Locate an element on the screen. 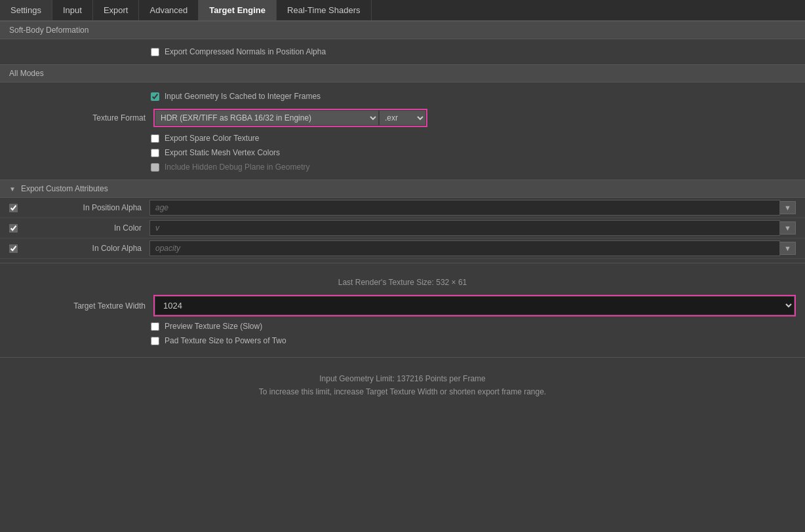 The height and width of the screenshot is (532, 805). in-color-label: In Color is located at coordinates (87, 228).